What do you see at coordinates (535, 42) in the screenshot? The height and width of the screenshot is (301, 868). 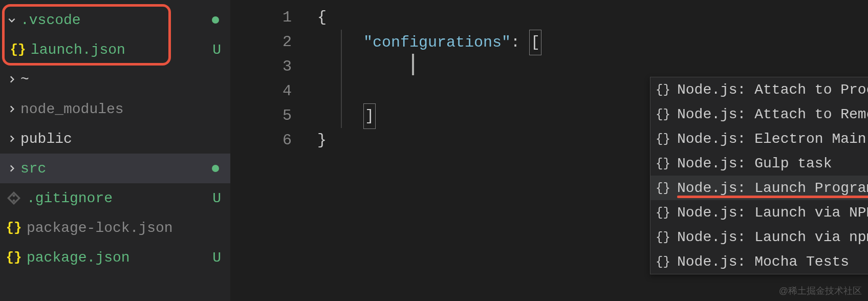 I see `code-token: [` at bounding box center [535, 42].